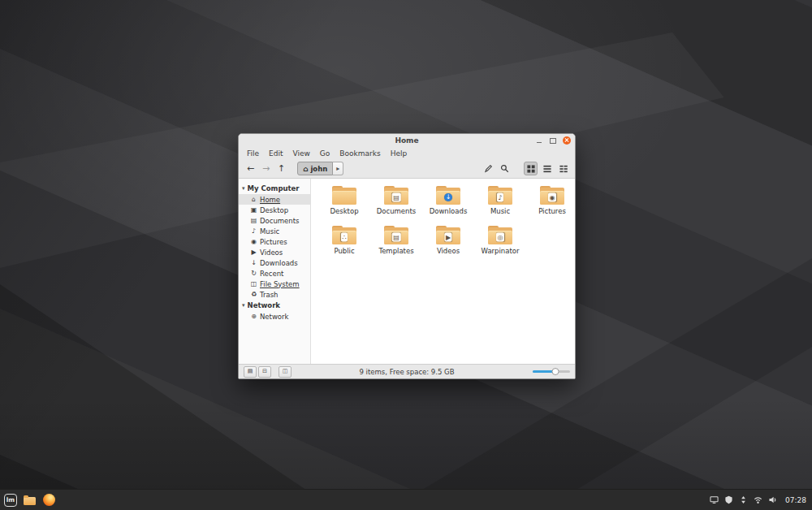 This screenshot has height=510, width=812. Describe the element at coordinates (344, 211) in the screenshot. I see `file-label: Desktop` at that location.